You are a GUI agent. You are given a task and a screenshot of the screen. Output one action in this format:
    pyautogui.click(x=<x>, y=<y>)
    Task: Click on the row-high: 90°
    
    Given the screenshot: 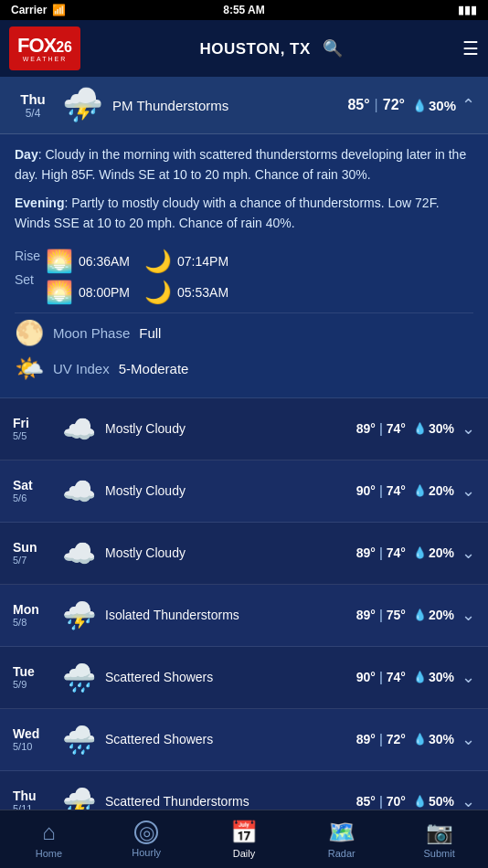 What is the action you would take?
    pyautogui.click(x=366, y=677)
    